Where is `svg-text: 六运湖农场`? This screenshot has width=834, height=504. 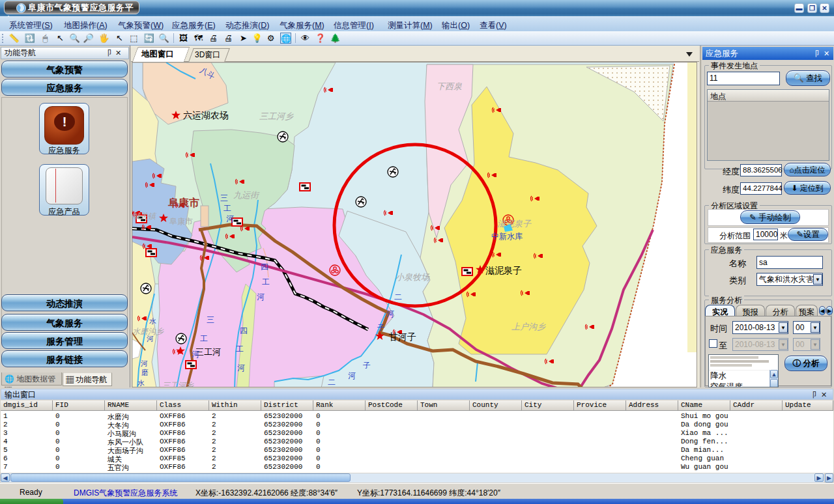 svg-text: 六运湖农场 is located at coordinates (206, 115).